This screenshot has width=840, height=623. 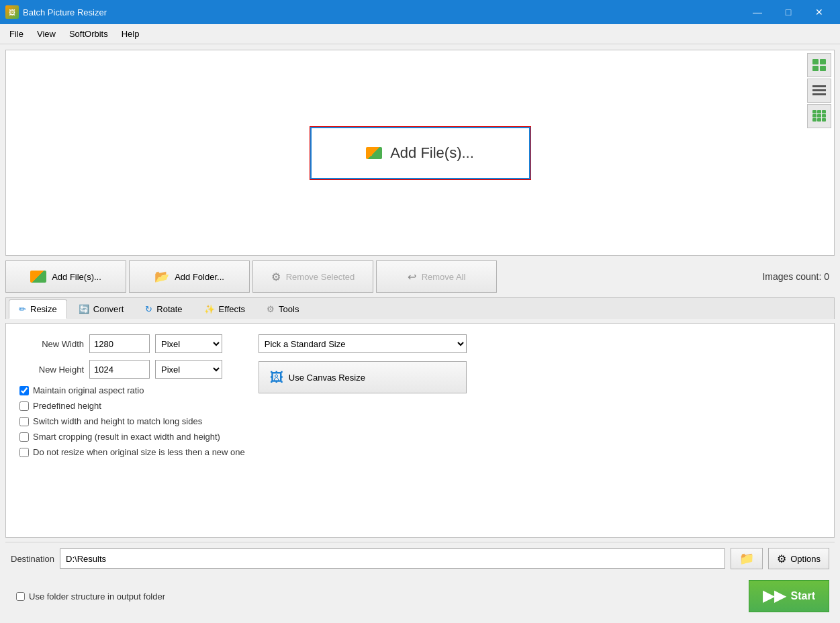 What do you see at coordinates (363, 377) in the screenshot?
I see `canvas-resize-button: 🖼 Use Canvas Resize` at bounding box center [363, 377].